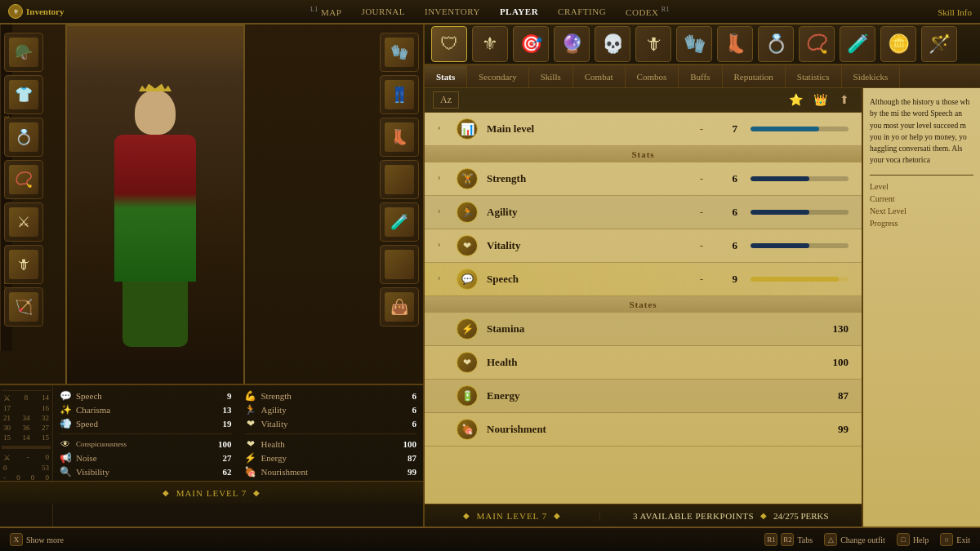 Image resolution: width=980 pixels, height=551 pixels. What do you see at coordinates (467, 279) in the screenshot?
I see `speech-circle: 💬` at bounding box center [467, 279].